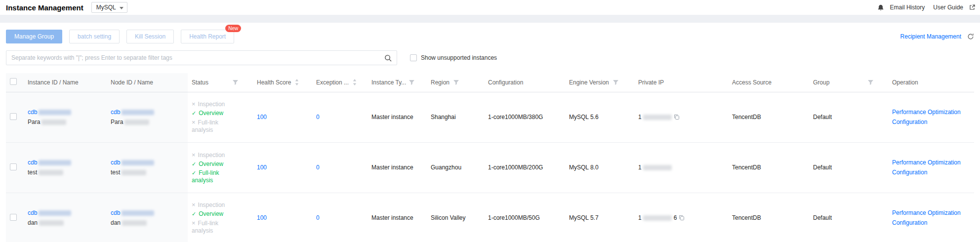  What do you see at coordinates (13, 81) in the screenshot?
I see `select-all-checkbox` at bounding box center [13, 81].